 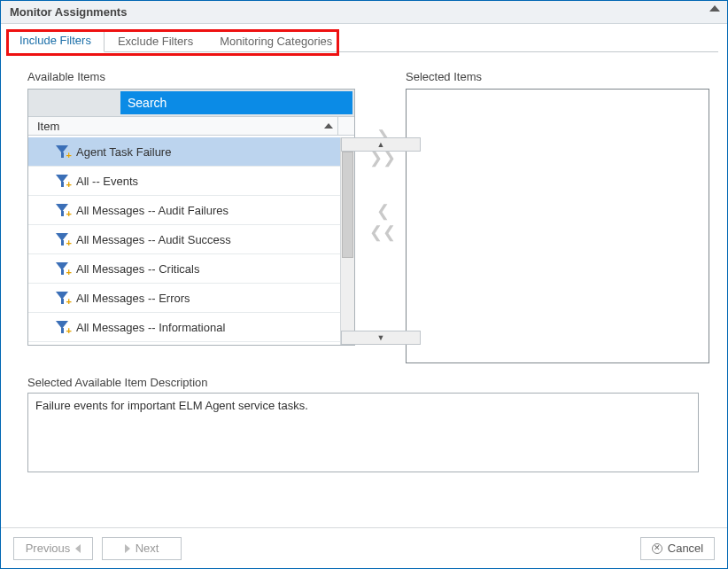 What do you see at coordinates (383, 158) in the screenshot?
I see `add-all-button: ❯❯` at bounding box center [383, 158].